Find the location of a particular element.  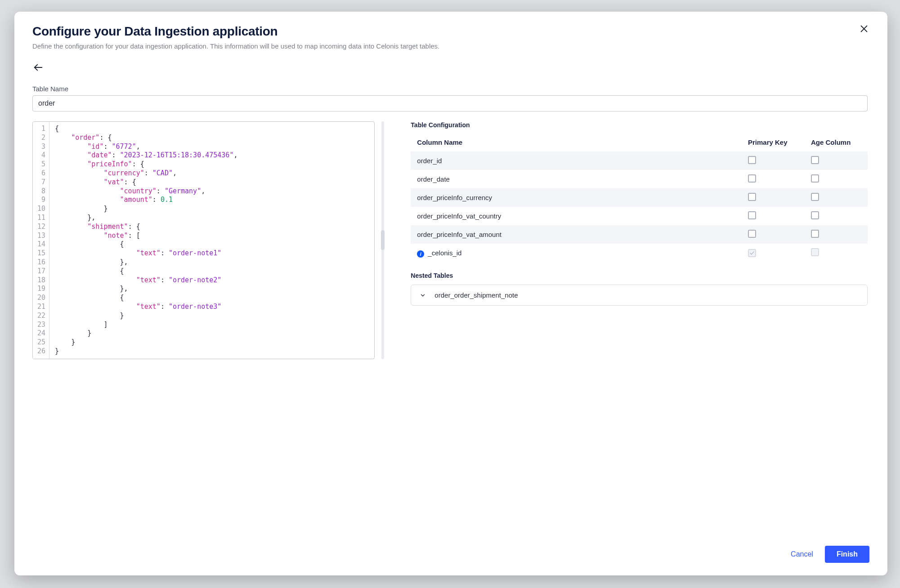

modal-subtitle: Define the configuration for your data i… is located at coordinates (451, 46).